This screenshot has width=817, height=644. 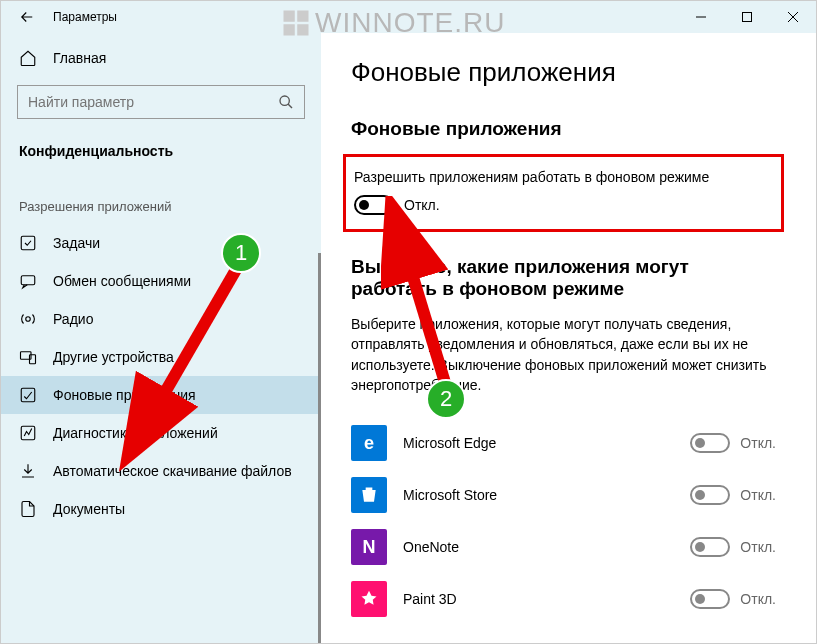 I want to click on sidebar-item-label: Документы, so click(x=89, y=509).